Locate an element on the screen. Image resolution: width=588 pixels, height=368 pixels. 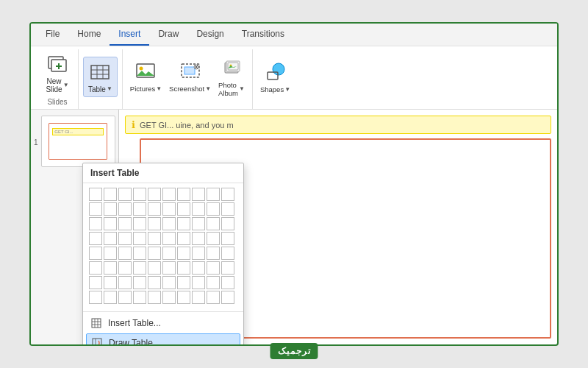
pictures-button: Pictures ▼ is located at coordinates (146, 77).